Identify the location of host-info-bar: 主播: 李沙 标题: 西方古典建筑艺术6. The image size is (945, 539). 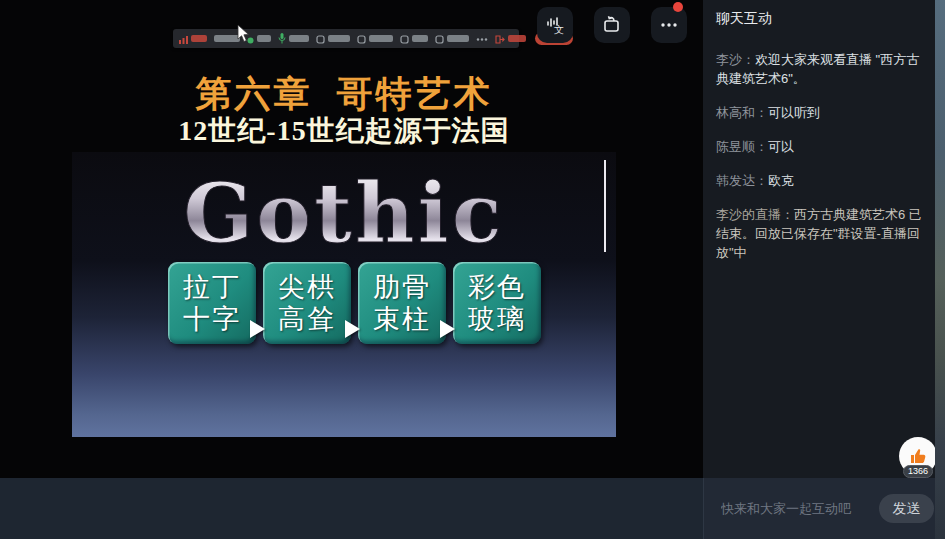
(352, 508).